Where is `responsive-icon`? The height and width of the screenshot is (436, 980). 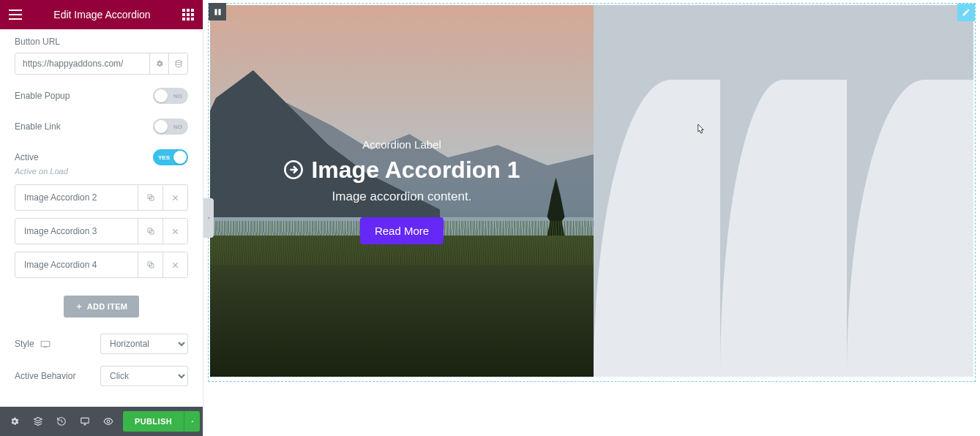 responsive-icon is located at coordinates (45, 344).